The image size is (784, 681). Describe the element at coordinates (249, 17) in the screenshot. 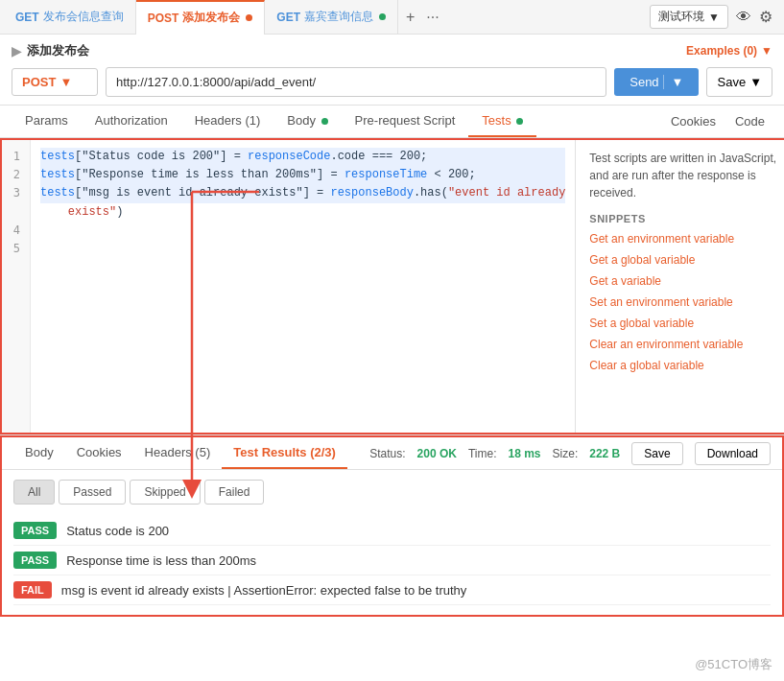

I see `tab-dot-orange` at that location.